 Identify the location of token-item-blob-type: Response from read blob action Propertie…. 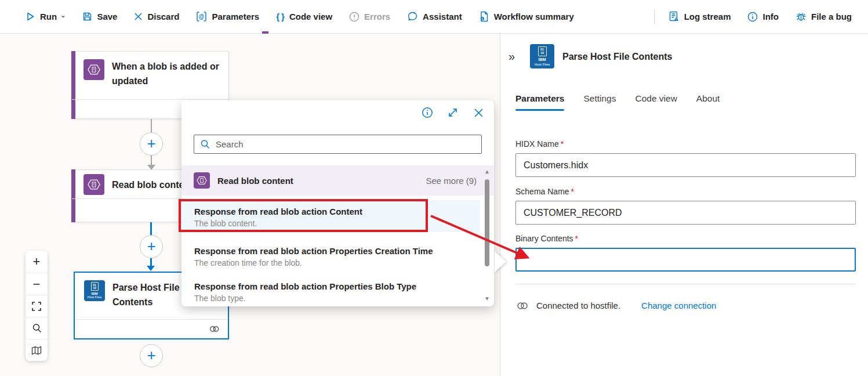
(331, 288).